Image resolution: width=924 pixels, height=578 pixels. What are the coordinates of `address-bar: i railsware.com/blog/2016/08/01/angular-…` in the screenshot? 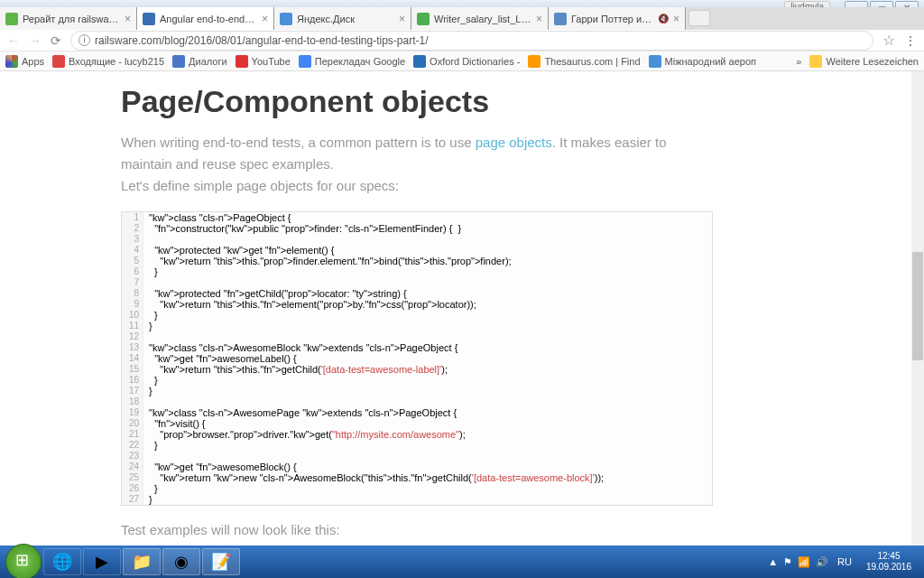 It's located at (472, 41).